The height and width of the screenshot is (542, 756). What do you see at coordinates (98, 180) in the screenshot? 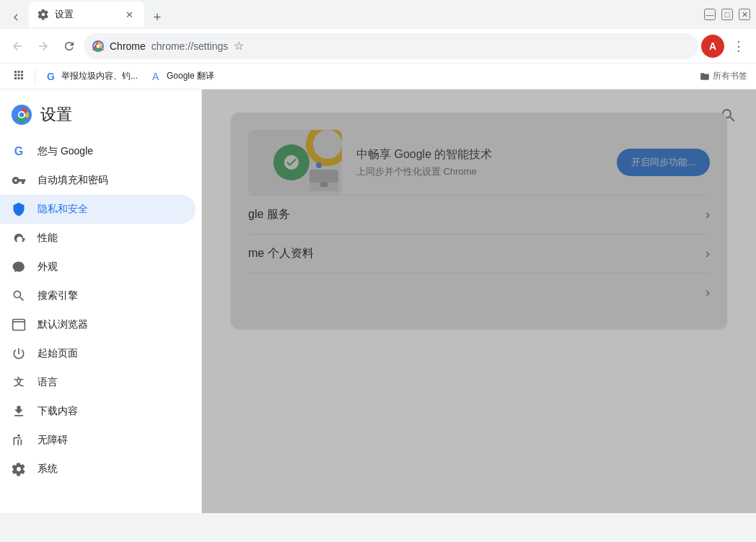
I see `sidebar-item-autofill: 自动填充和密码` at bounding box center [98, 180].